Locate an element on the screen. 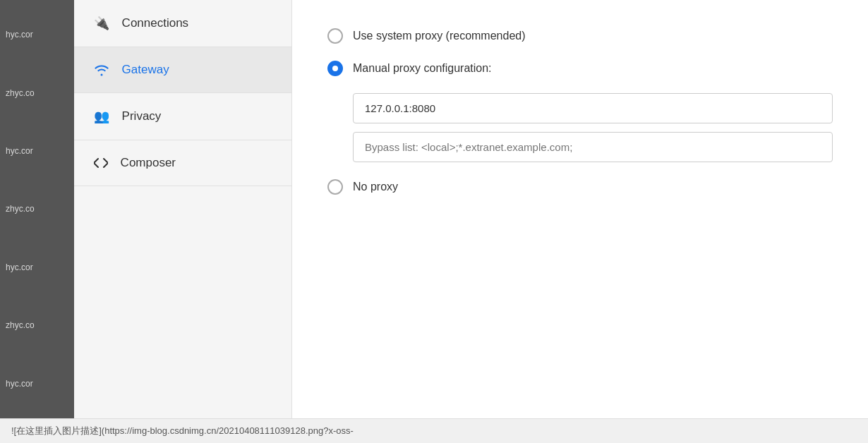  proxy-address-input is located at coordinates (593, 109).